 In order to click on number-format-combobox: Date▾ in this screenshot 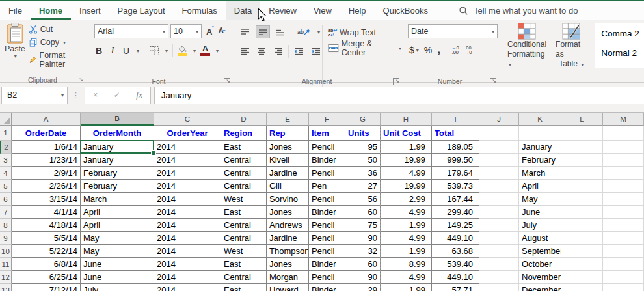, I will do `click(453, 31)`.